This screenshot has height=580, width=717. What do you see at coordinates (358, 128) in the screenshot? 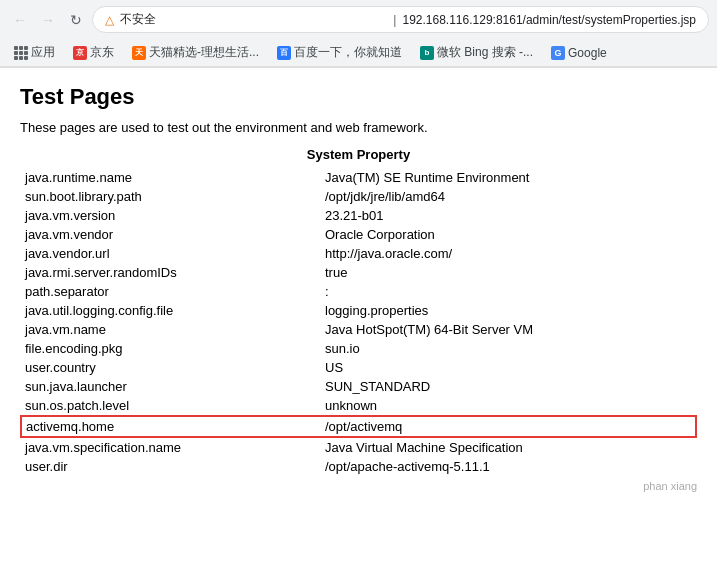
I see `page-description: These pages are used to test out the env…` at bounding box center [358, 128].